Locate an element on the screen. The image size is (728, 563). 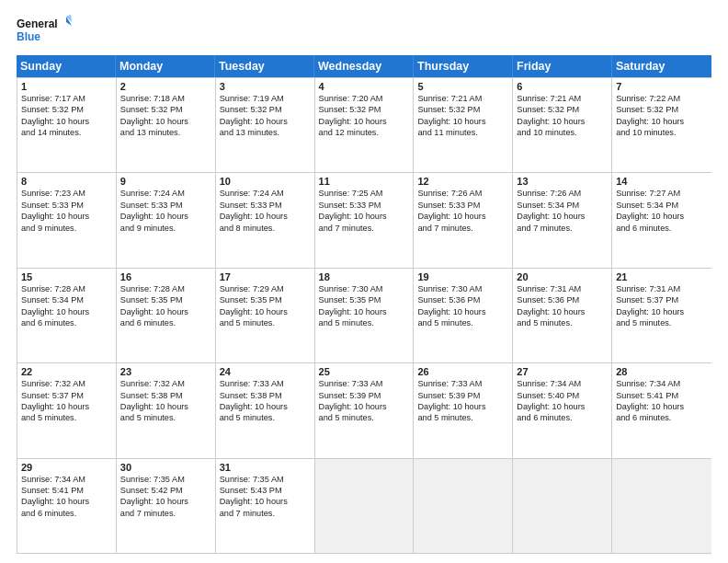
cell-info-line: Sunset: 5:38 PM is located at coordinates (265, 396).